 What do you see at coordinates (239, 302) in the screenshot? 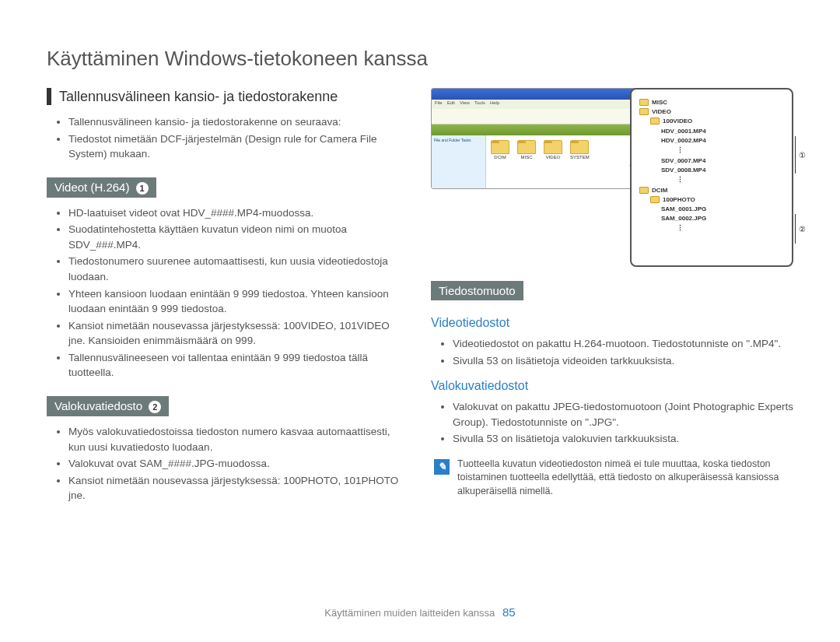
I see `list-item: Yhteen kansioon luodaan enintään 9 999 t…` at bounding box center [239, 302].